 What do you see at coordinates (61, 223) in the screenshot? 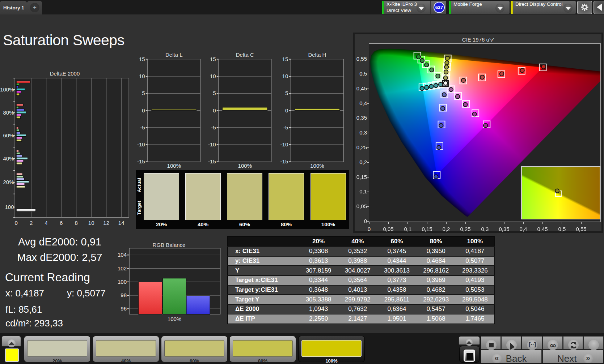
I see `svg-text: 6` at bounding box center [61, 223].